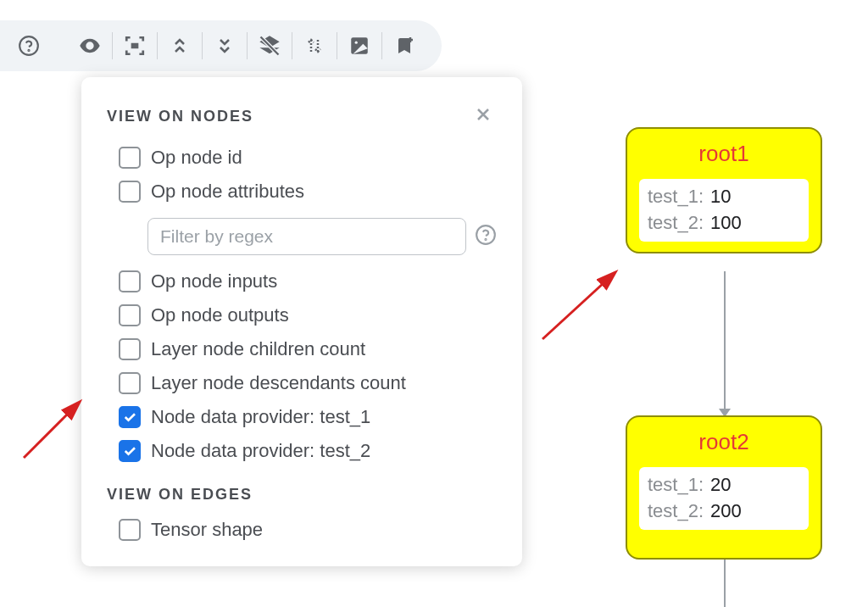 Image resolution: width=868 pixels, height=607 pixels. What do you see at coordinates (214, 281) in the screenshot?
I see `option-label: Op node inputs` at bounding box center [214, 281].